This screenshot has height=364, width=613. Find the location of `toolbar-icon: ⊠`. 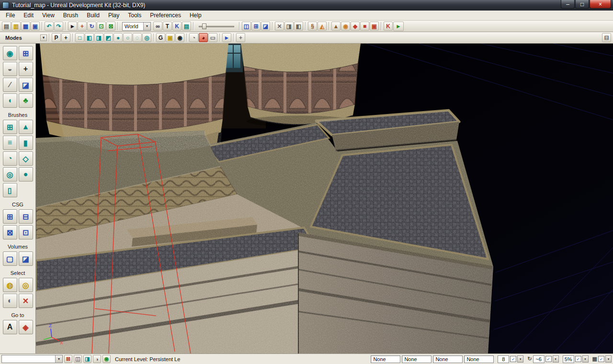

toolbar-icon: ⊠ is located at coordinates (111, 26).